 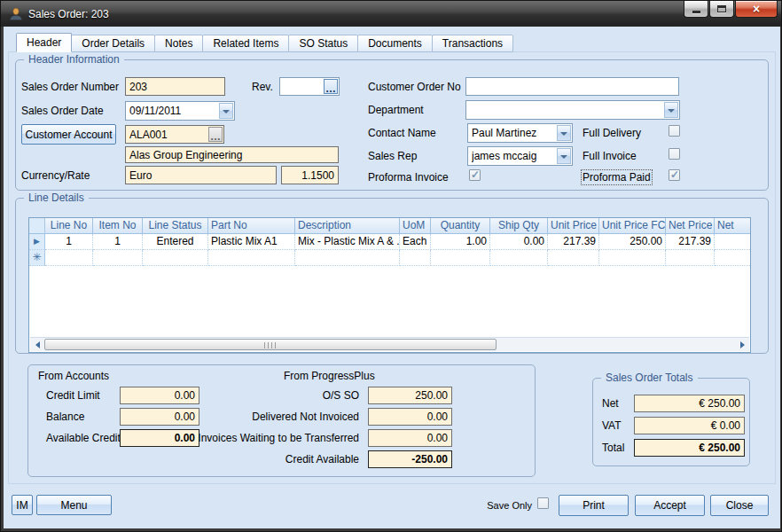 What do you see at coordinates (573, 87) in the screenshot?
I see `customer-order-no-field` at bounding box center [573, 87].